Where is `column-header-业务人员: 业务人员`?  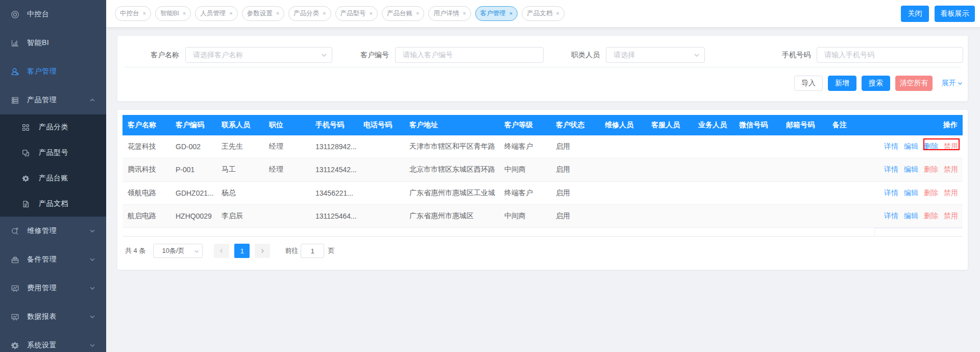 column-header-业务人员: 业务人员 is located at coordinates (714, 125).